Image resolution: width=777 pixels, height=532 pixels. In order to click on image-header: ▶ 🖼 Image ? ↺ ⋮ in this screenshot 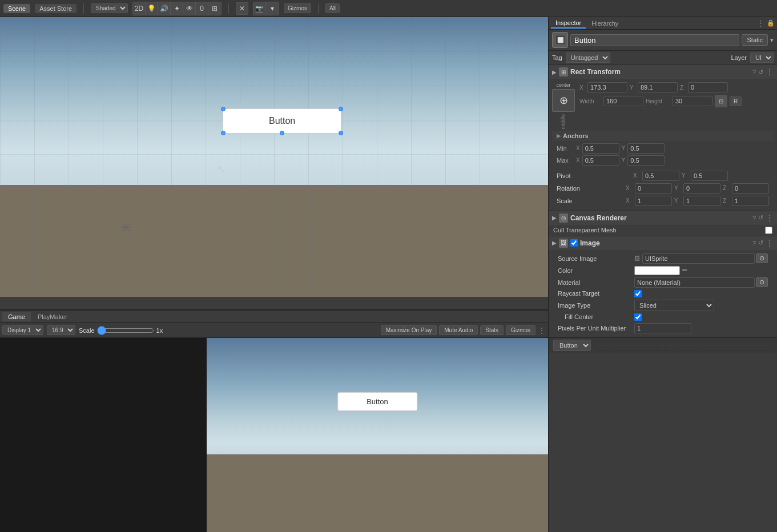, I will do `click(663, 243)`.